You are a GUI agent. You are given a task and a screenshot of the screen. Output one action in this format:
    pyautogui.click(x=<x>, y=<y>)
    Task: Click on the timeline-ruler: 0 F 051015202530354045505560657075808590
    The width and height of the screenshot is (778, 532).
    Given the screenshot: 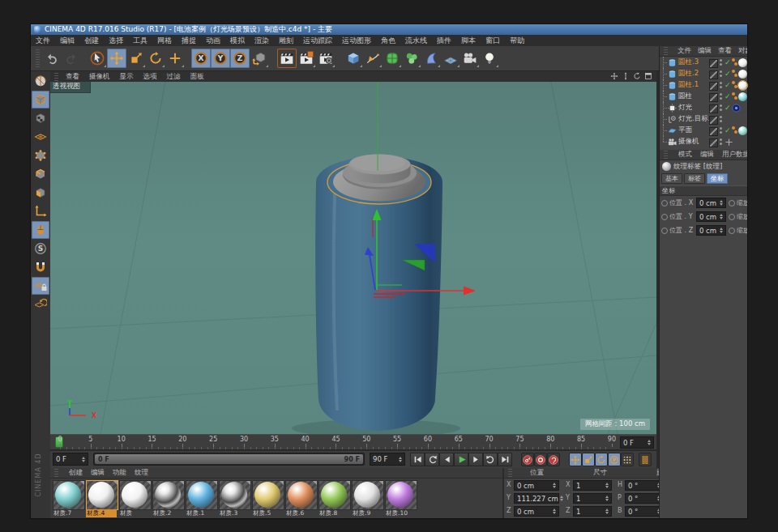 What is the action you would take?
    pyautogui.click(x=353, y=442)
    